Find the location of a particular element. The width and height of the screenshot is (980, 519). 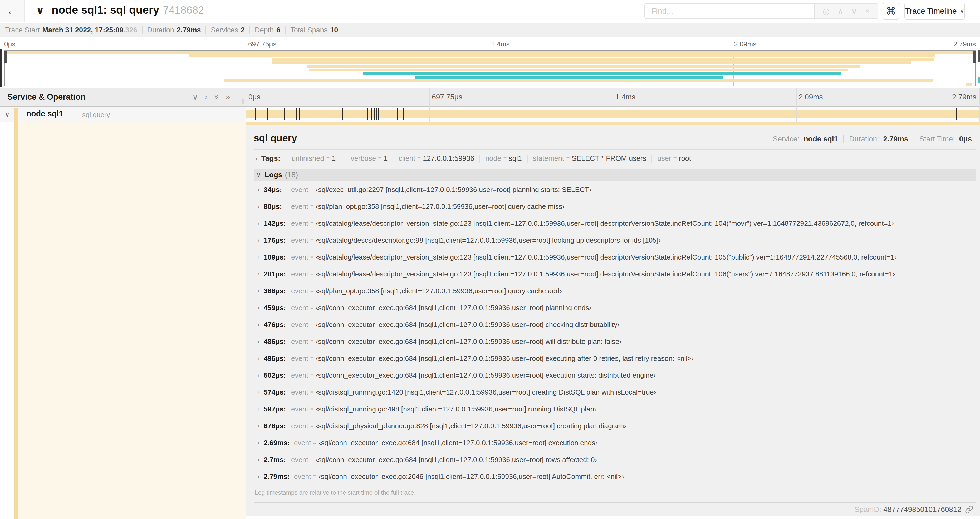

tag-item: _verbose=1 is located at coordinates (368, 158).